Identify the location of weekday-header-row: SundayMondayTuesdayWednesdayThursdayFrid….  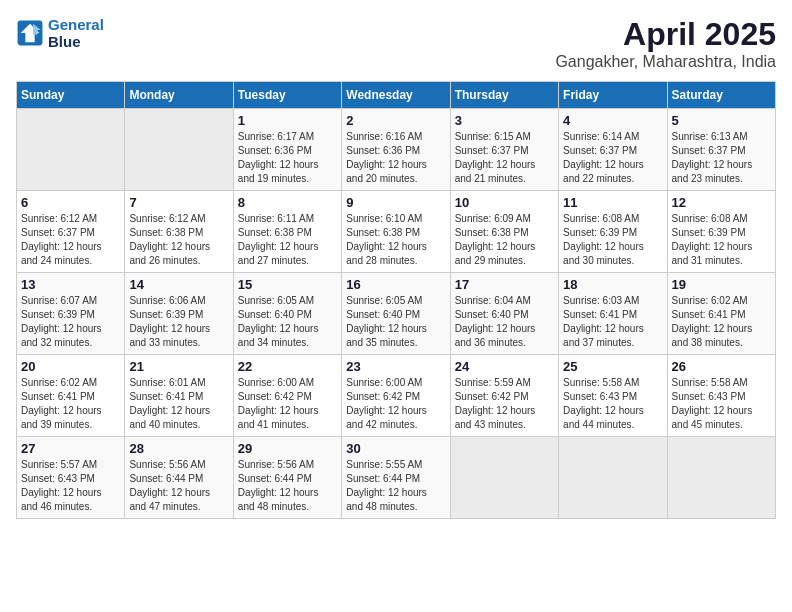
(396, 96).